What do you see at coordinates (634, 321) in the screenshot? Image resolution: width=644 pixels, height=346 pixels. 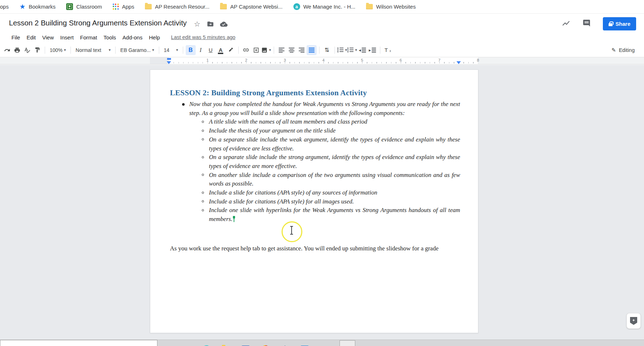 I see `explore-button` at bounding box center [634, 321].